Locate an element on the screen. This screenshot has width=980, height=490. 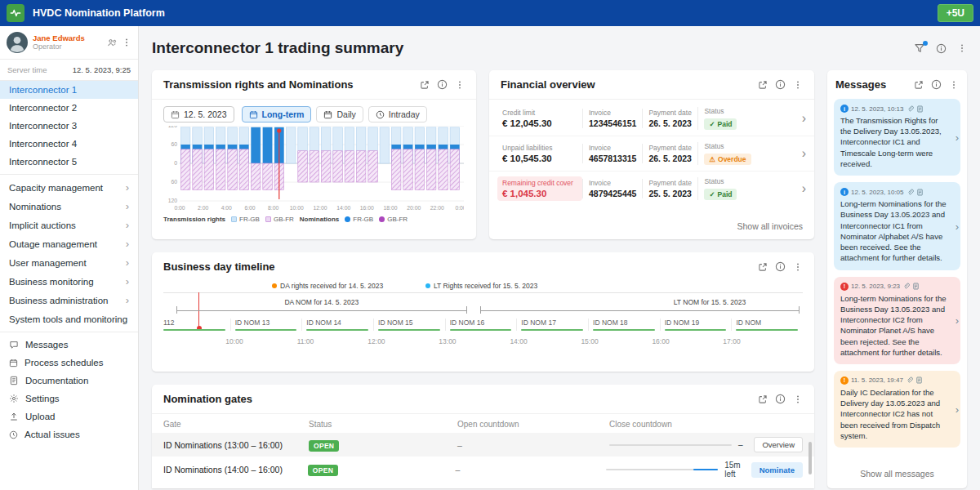
sidebar-item-process-schedules: Process schedules is located at coordinates (69, 363).